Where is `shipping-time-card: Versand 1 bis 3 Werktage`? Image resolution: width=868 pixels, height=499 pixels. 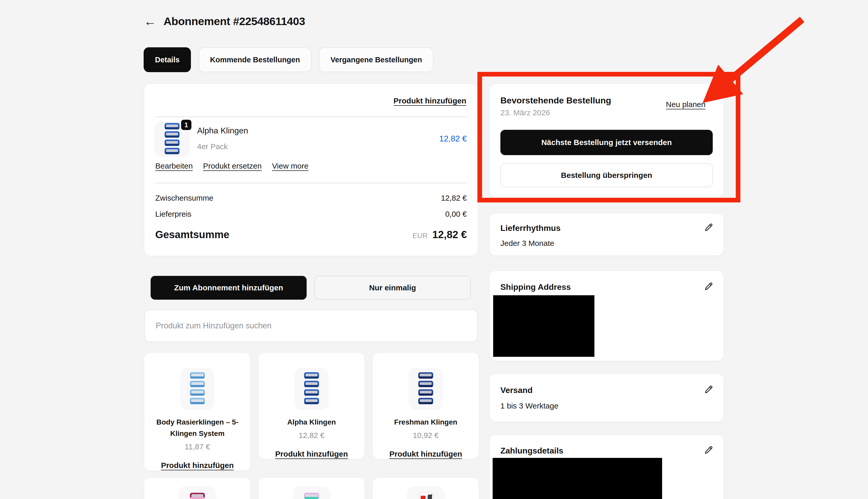
shipping-time-card: Versand 1 bis 3 Werktage is located at coordinates (607, 398).